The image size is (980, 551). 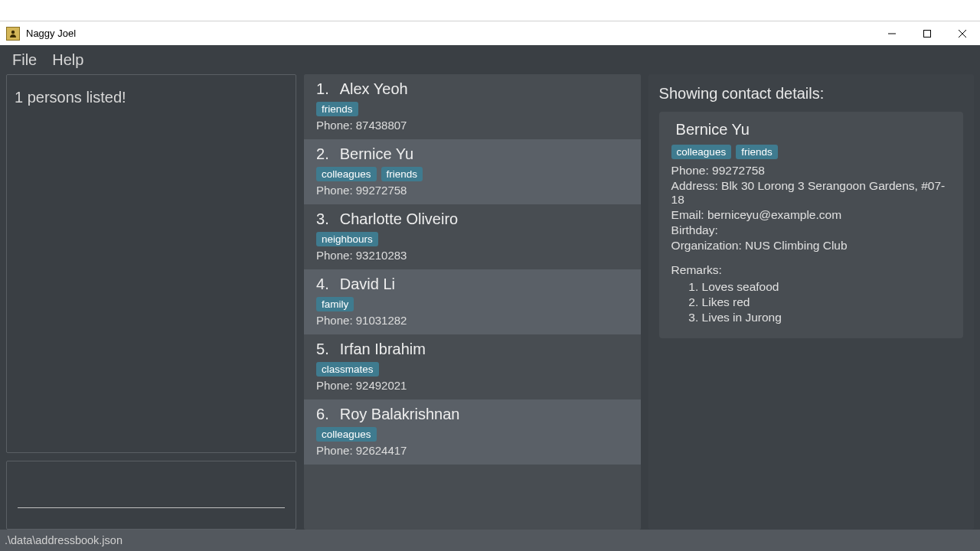 I want to click on person-index: 6., so click(x=323, y=415).